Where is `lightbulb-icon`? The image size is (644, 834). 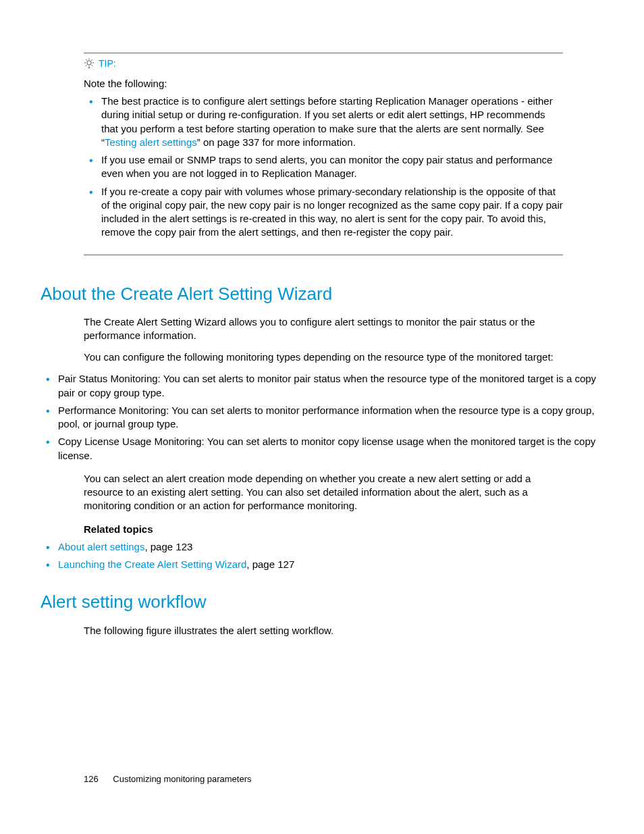 lightbulb-icon is located at coordinates (89, 63).